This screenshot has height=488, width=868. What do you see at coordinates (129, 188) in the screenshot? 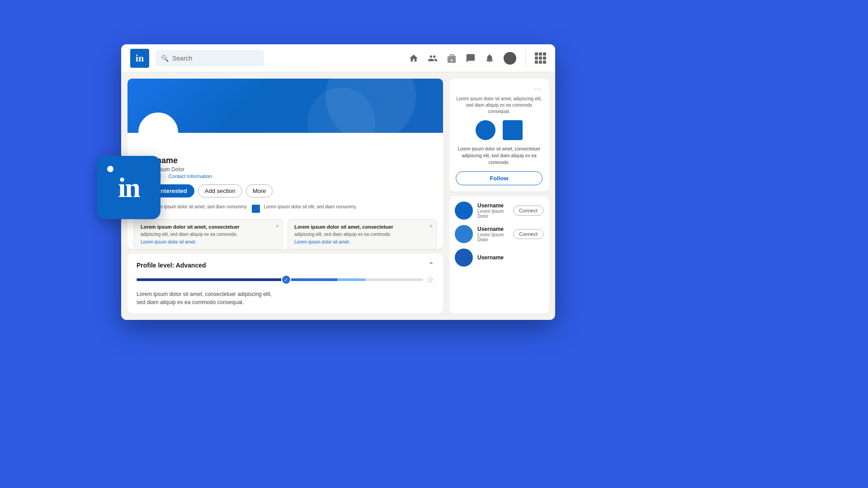
I see `logo-in-text: in` at bounding box center [129, 188].